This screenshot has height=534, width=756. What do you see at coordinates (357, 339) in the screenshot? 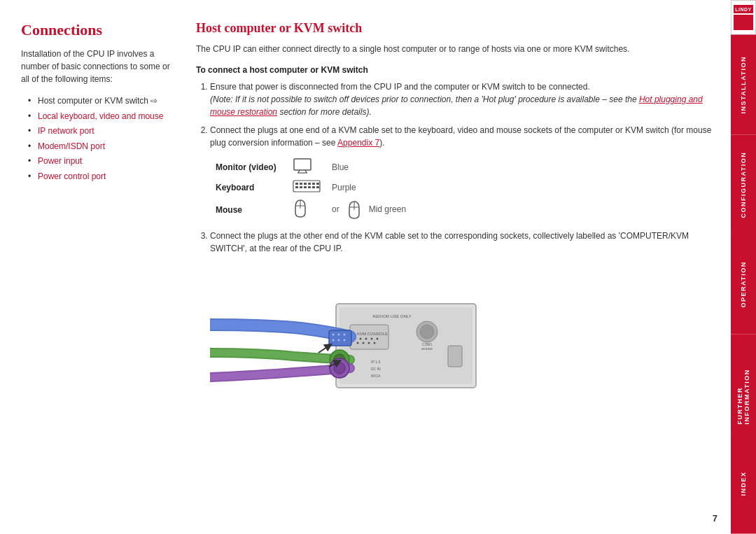
I see `device-connector-svg: INDOOR USE ONLY KVM CONSOLE` at bounding box center [357, 339].